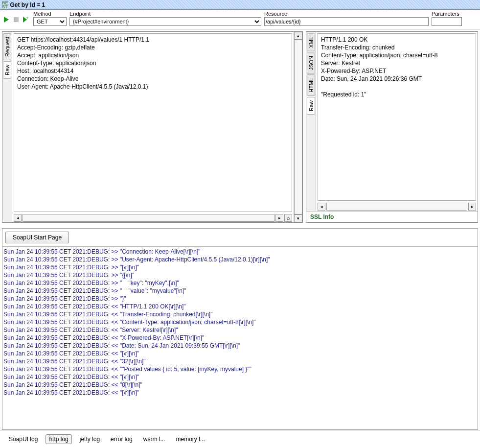 The image size is (480, 448). I want to click on request-vscroll: ▴ ▾, so click(298, 127).